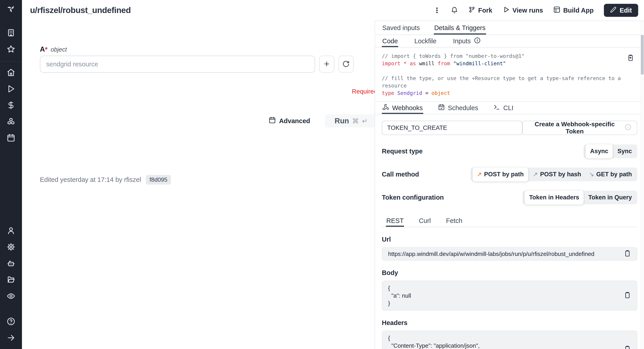  What do you see at coordinates (510, 273) in the screenshot?
I see `body-label: Body` at bounding box center [510, 273].